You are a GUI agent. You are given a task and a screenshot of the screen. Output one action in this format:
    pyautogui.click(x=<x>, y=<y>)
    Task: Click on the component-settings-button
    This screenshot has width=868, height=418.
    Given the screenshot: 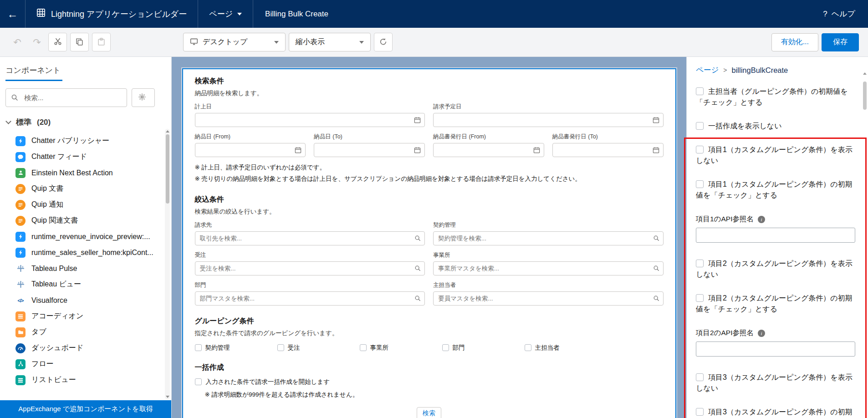 What is the action you would take?
    pyautogui.click(x=143, y=97)
    